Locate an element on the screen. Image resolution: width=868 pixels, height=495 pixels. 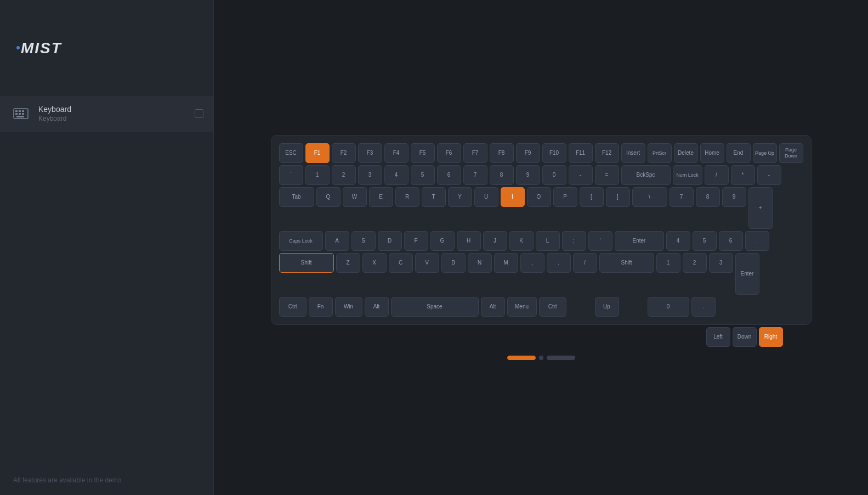
key-u: U is located at coordinates (486, 197).